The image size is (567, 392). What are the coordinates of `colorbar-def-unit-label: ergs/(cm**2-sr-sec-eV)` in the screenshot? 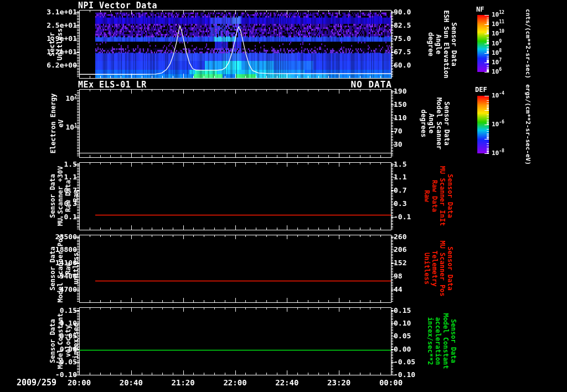 It's located at (528, 125).